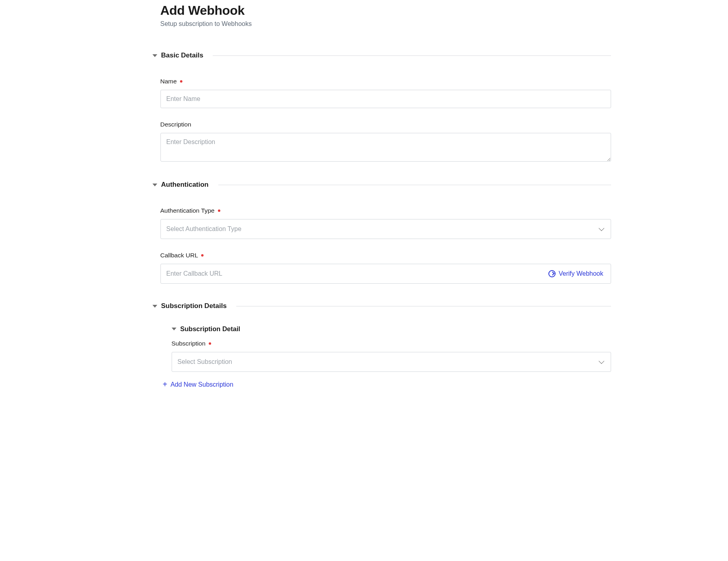 The image size is (728, 561). What do you see at coordinates (165, 384) in the screenshot?
I see `plus-icon: +` at bounding box center [165, 384].